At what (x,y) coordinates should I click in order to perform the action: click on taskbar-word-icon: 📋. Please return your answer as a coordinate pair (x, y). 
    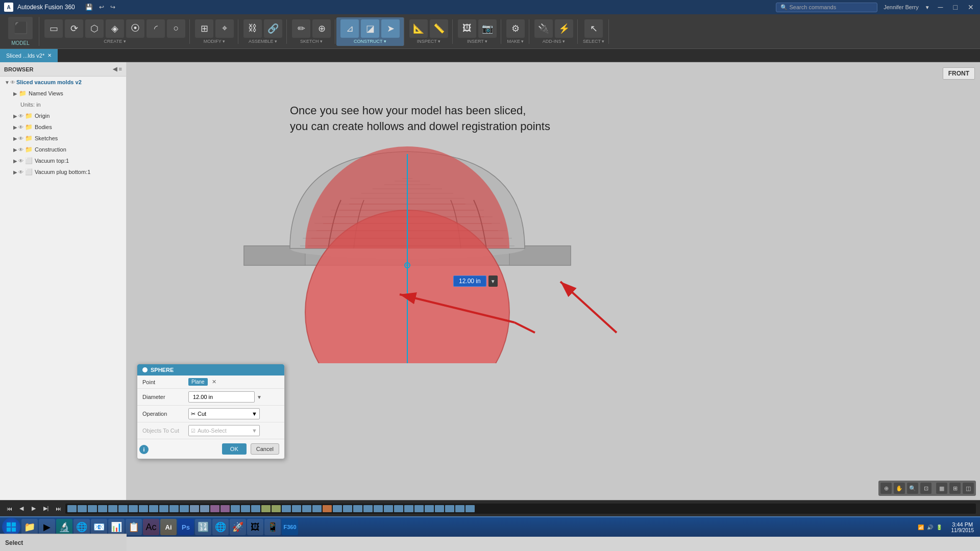
    Looking at the image, I should click on (134, 527).